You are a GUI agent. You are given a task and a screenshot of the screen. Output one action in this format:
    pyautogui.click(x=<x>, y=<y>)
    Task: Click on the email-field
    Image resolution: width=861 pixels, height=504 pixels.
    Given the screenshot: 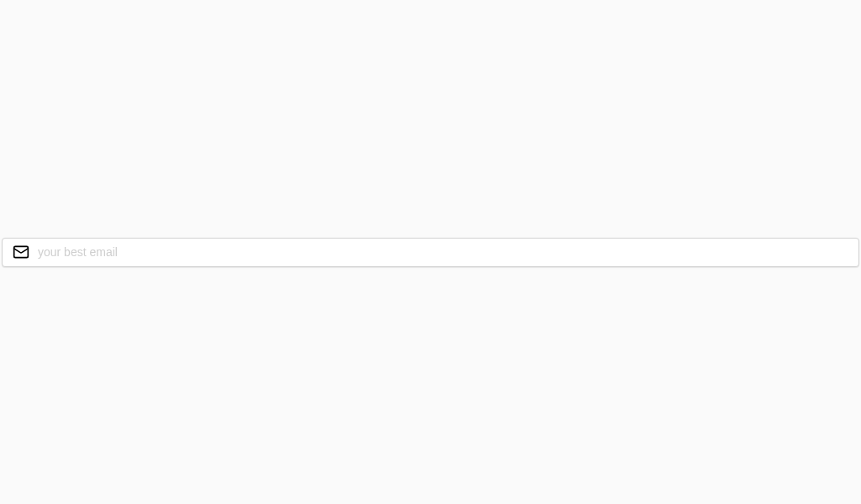 What is the action you would take?
    pyautogui.click(x=443, y=252)
    